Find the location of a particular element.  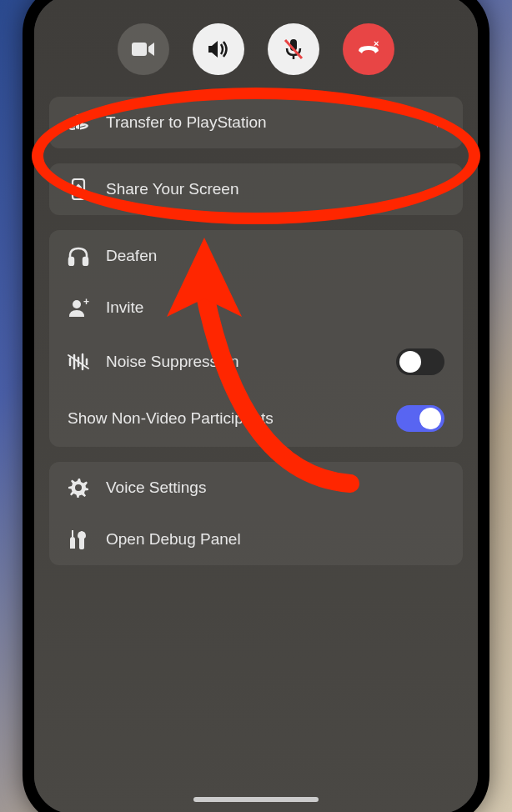

mute-button is located at coordinates (294, 49).